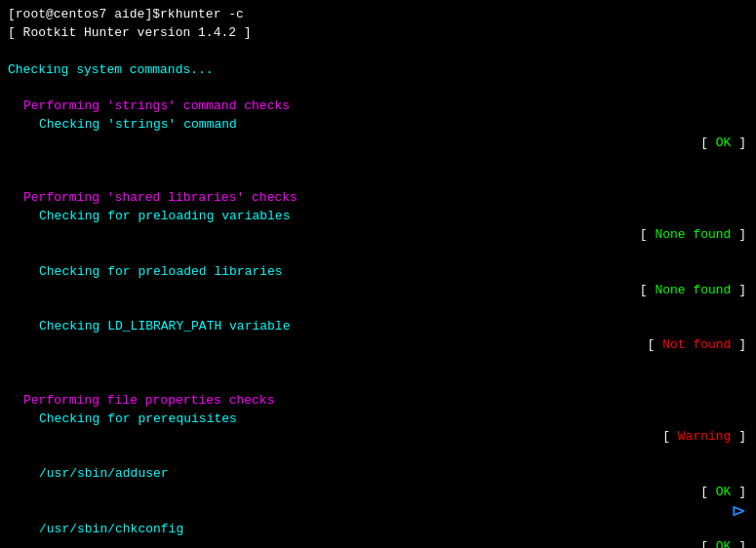  I want to click on file-props-text: Performing file properties checks, so click(148, 402).